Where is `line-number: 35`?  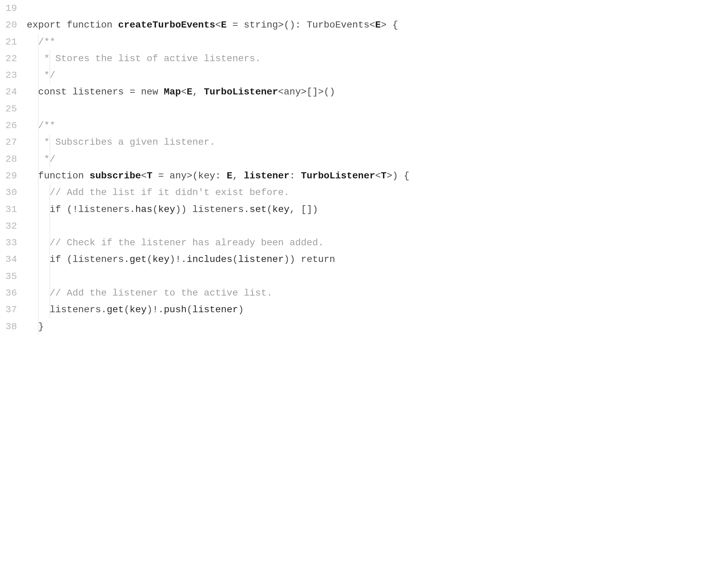
line-number: 35 is located at coordinates (12, 277).